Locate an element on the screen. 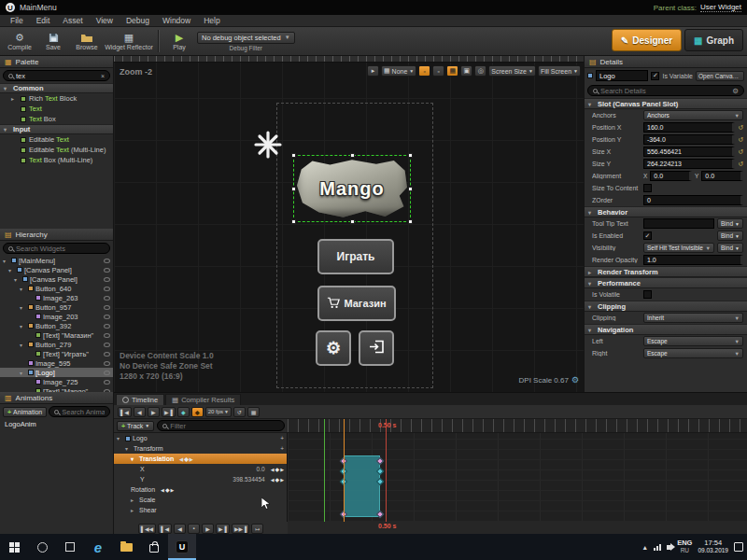 This screenshot has height=560, width=747. unreal-editor-taskbar-button: U is located at coordinates (182, 547).